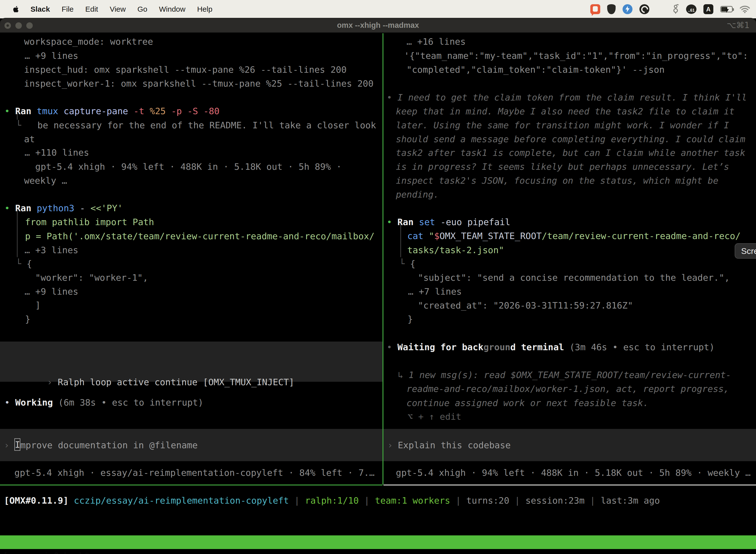 The width and height of the screenshot is (756, 554). I want to click on terminal-line: ↳ 1 new msg(s): read $OMX_TEAM_STATE_ROO…, so click(564, 375).